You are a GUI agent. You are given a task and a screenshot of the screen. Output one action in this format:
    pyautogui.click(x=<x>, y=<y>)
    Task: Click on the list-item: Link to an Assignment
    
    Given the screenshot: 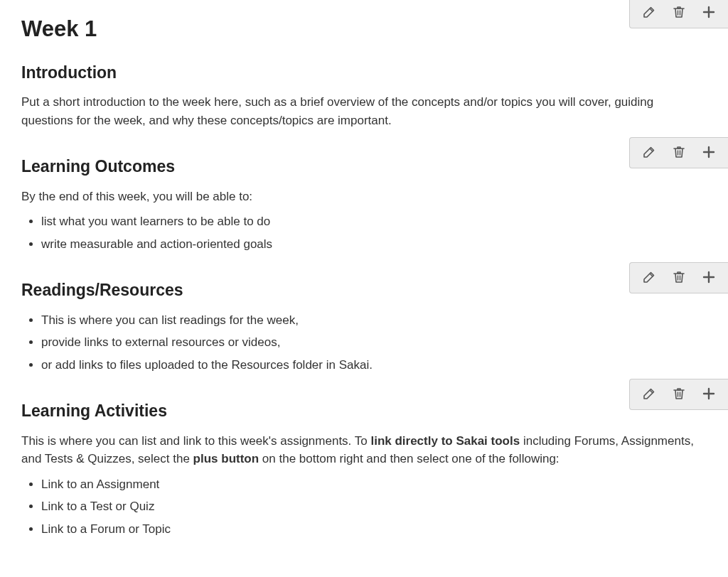 What is the action you would take?
    pyautogui.click(x=374, y=485)
    